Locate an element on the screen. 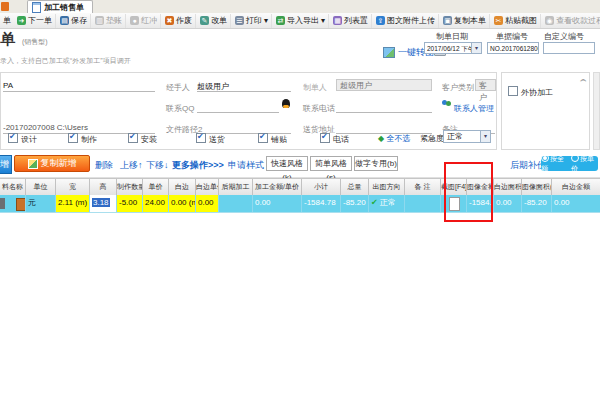 The height and width of the screenshot is (400, 600). tab-processing-sales-order: 加工销售单 is located at coordinates (60, 6).